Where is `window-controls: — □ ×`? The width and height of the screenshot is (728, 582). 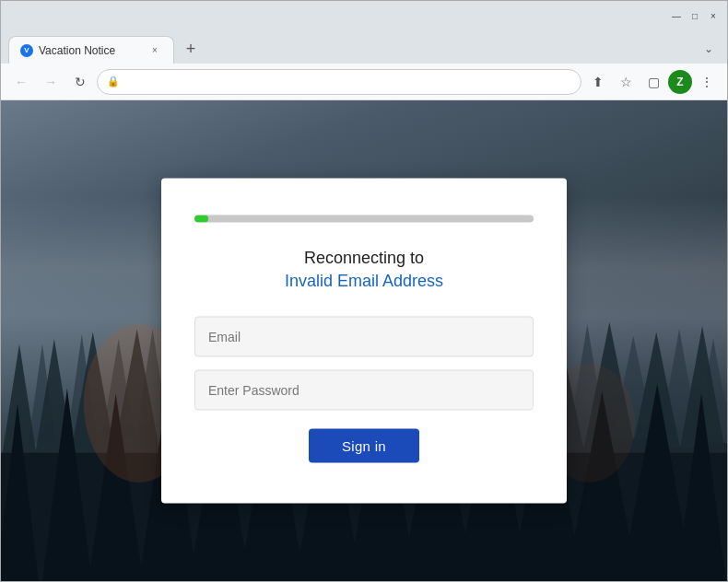
window-controls: — □ × is located at coordinates (695, 16).